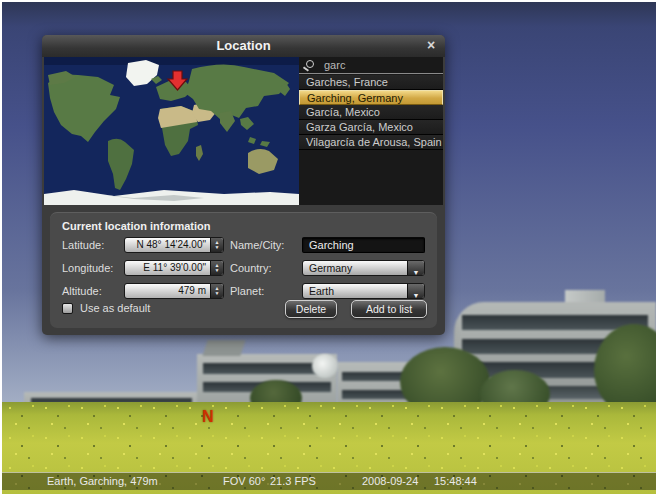 The height and width of the screenshot is (496, 658). Describe the element at coordinates (90, 268) in the screenshot. I see `longitude-label: Longitude:` at that location.